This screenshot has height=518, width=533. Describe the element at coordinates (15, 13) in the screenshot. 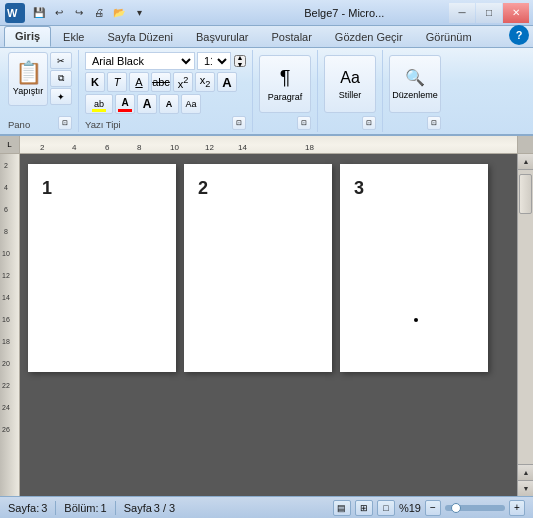

I see `app-logo: W` at that location.